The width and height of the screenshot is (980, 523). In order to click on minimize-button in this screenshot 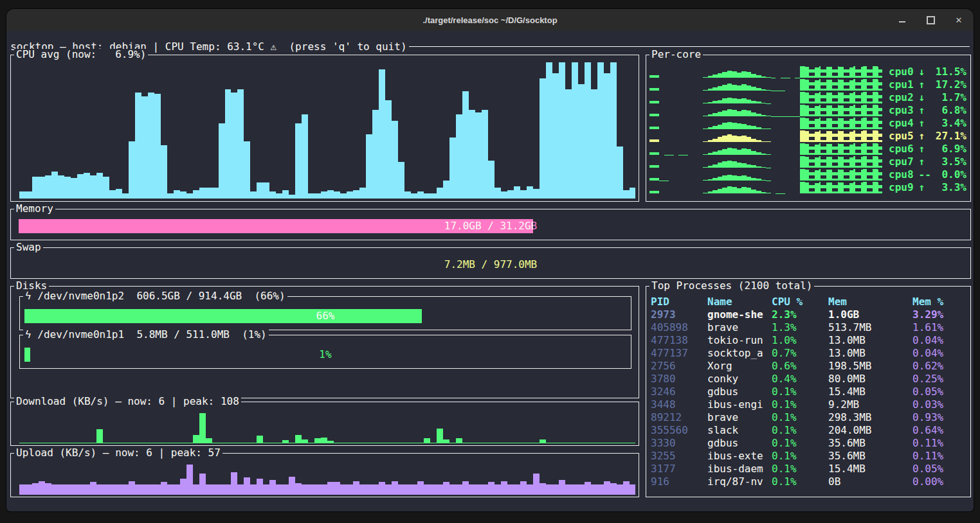, I will do `click(902, 20)`.